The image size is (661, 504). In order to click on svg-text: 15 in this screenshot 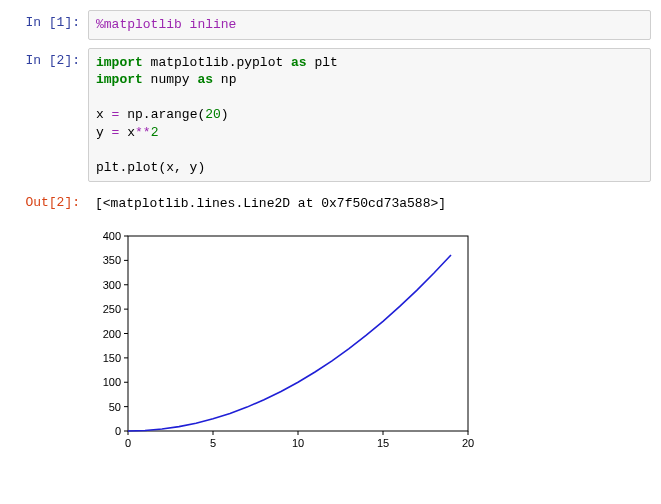, I will do `click(383, 443)`.